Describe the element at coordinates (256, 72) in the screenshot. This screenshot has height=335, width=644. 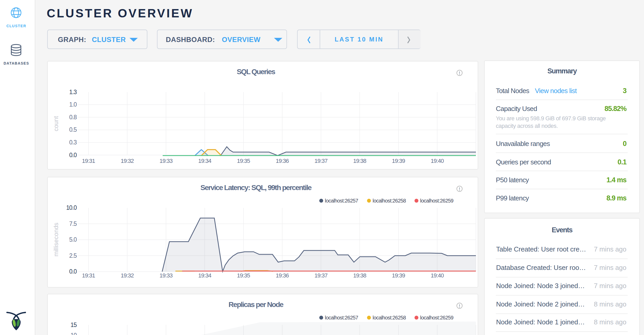
I see `svg-text: SQL Queries` at that location.